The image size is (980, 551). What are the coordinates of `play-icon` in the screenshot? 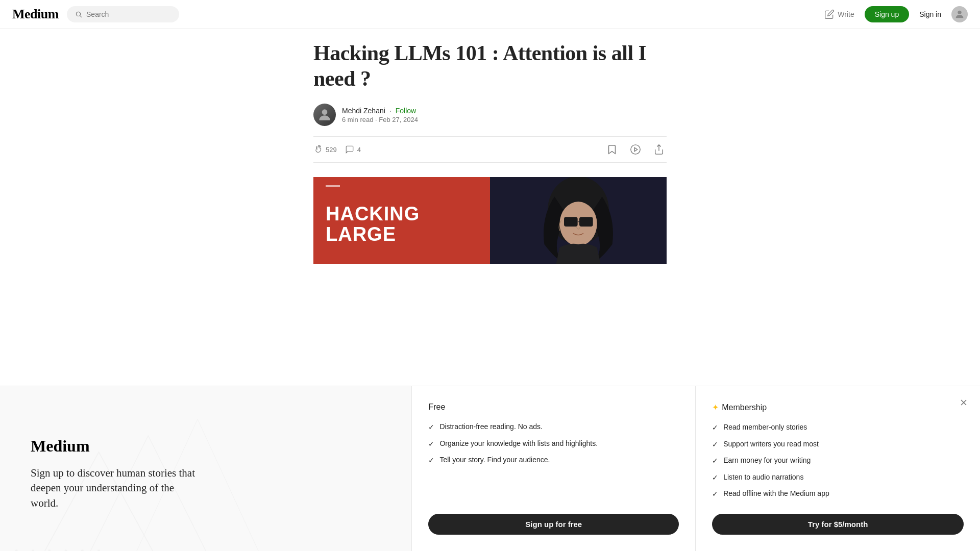 It's located at (635, 149).